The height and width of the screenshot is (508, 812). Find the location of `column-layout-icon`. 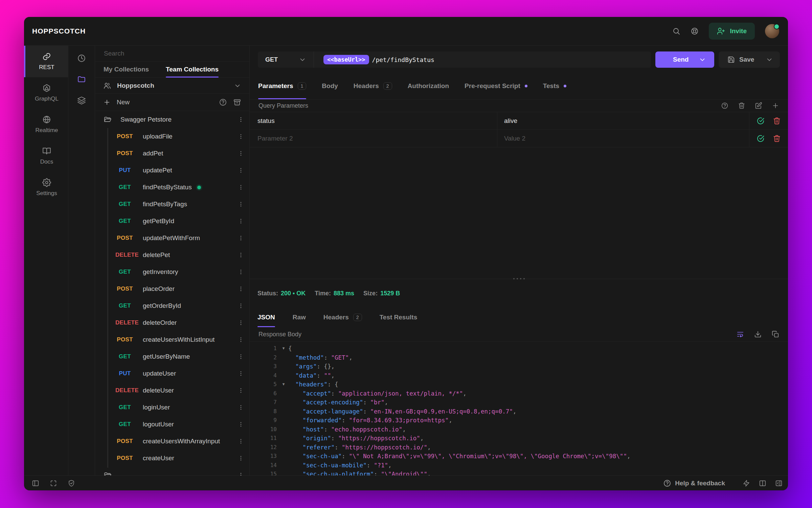

column-layout-icon is located at coordinates (763, 483).